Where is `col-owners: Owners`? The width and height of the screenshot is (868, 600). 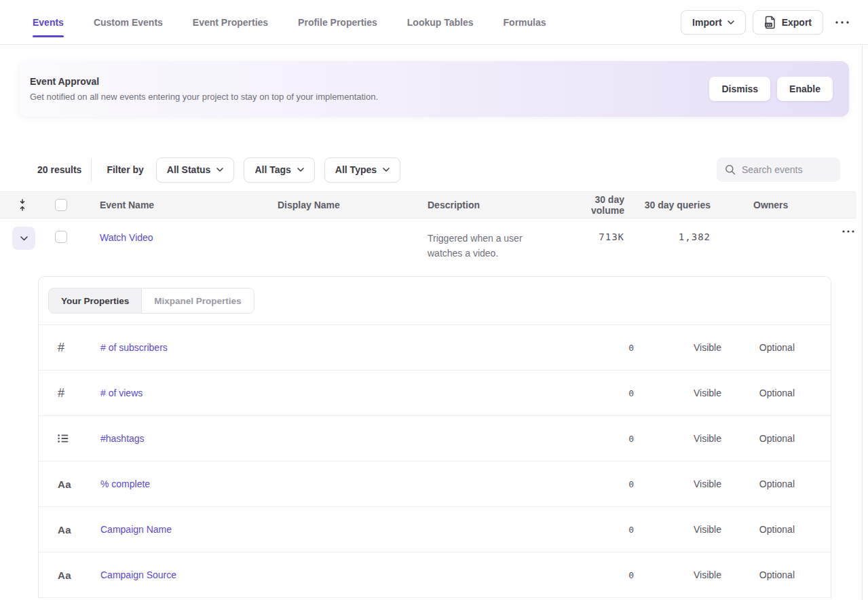
col-owners: Owners is located at coordinates (791, 205).